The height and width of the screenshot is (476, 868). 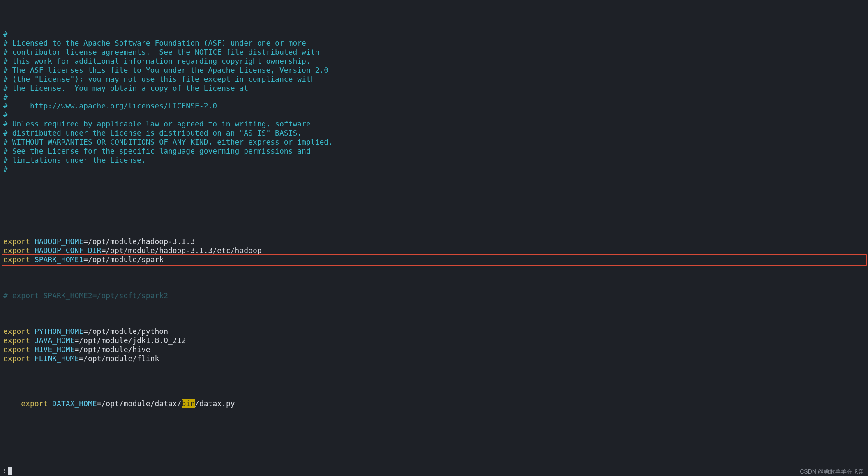 I want to click on command-prefix: :, so click(x=5, y=471).